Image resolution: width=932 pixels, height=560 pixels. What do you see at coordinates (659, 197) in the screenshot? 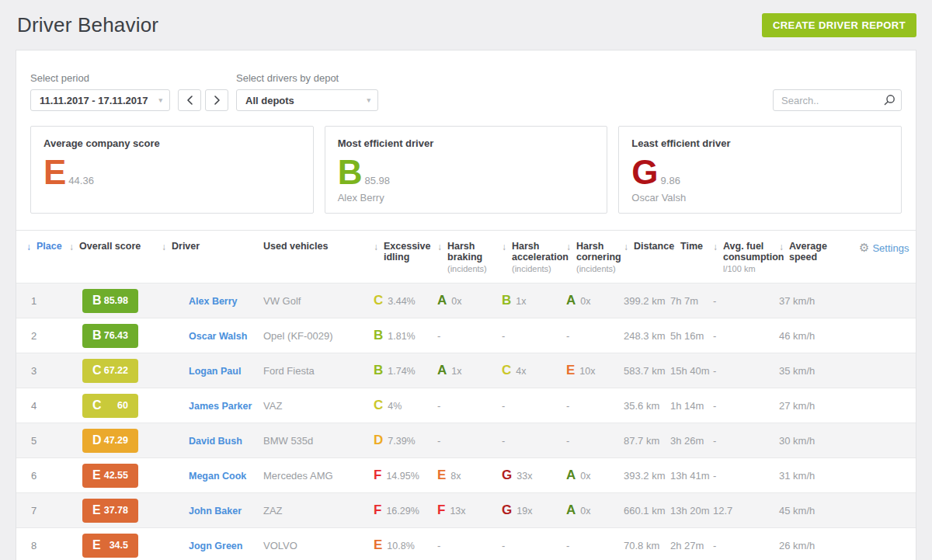
I see `driver-name: Oscar Valsh` at bounding box center [659, 197].